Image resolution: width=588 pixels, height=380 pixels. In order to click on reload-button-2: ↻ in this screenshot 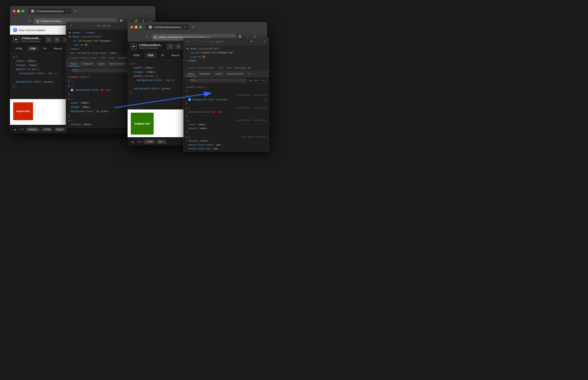, I will do `click(147, 37)`.